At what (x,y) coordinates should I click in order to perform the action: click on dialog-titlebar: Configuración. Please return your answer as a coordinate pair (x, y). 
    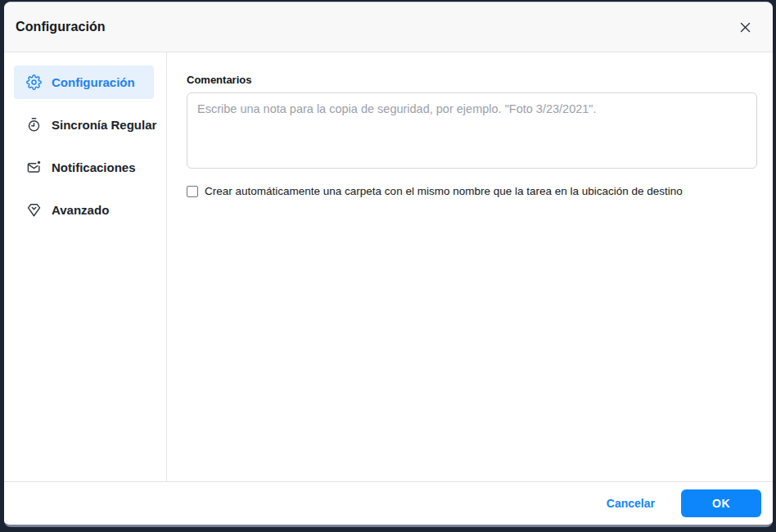
    Looking at the image, I should click on (388, 28).